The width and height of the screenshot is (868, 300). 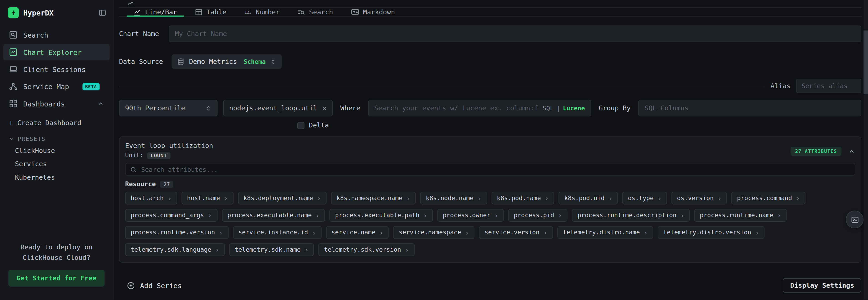 What do you see at coordinates (750, 108) in the screenshot?
I see `group-by-input` at bounding box center [750, 108].